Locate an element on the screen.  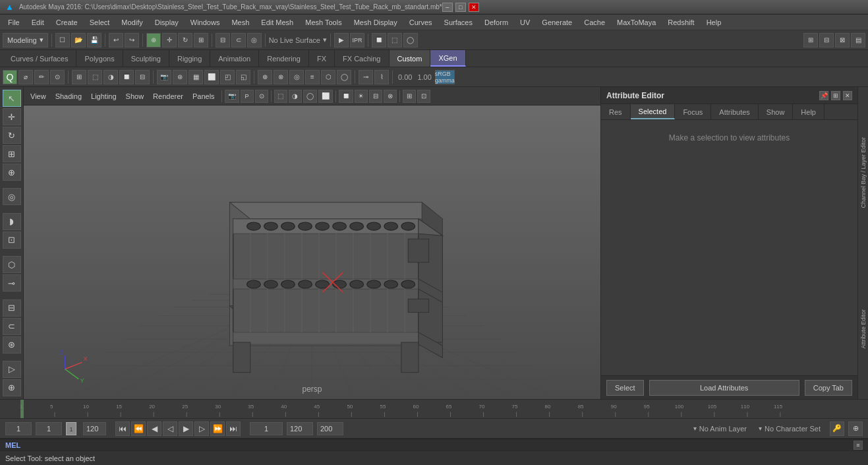
snap-curve-button: ⊂ is located at coordinates (239, 40).